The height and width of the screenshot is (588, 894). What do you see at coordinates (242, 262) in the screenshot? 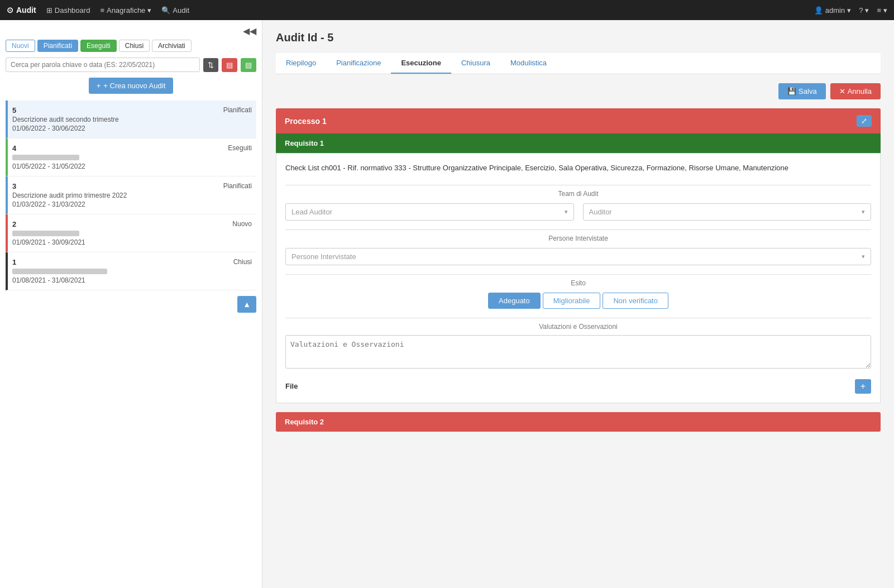
I see `audit-status: Chiusi` at bounding box center [242, 262].